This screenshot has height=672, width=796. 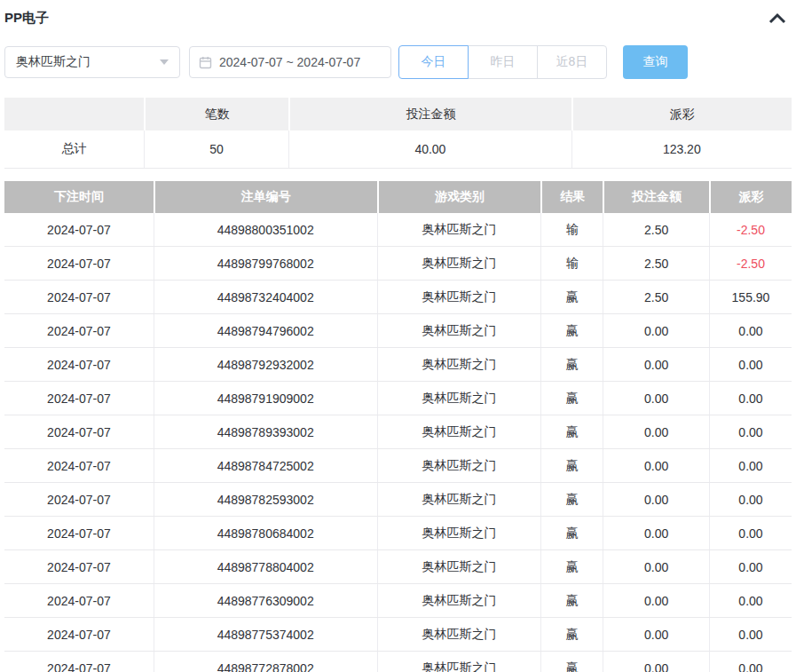 I want to click on summary-header-row: 笔数 投注金额 派彩, so click(x=398, y=114).